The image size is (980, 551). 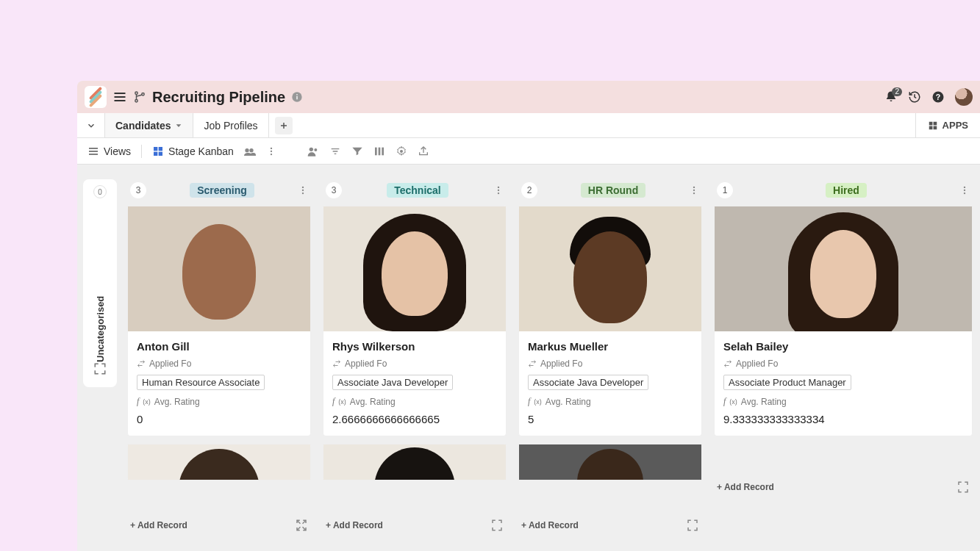 What do you see at coordinates (335, 151) in the screenshot?
I see `sort-icon` at bounding box center [335, 151].